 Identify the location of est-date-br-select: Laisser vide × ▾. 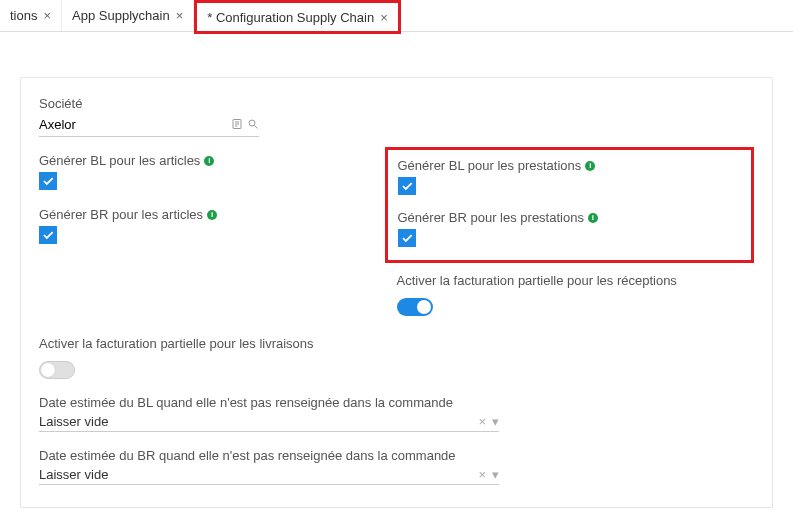
(269, 476).